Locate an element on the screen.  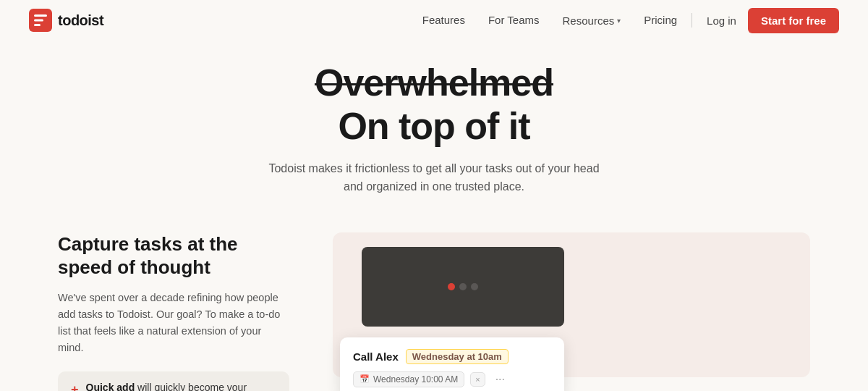
dark-card-dots is located at coordinates (463, 287).